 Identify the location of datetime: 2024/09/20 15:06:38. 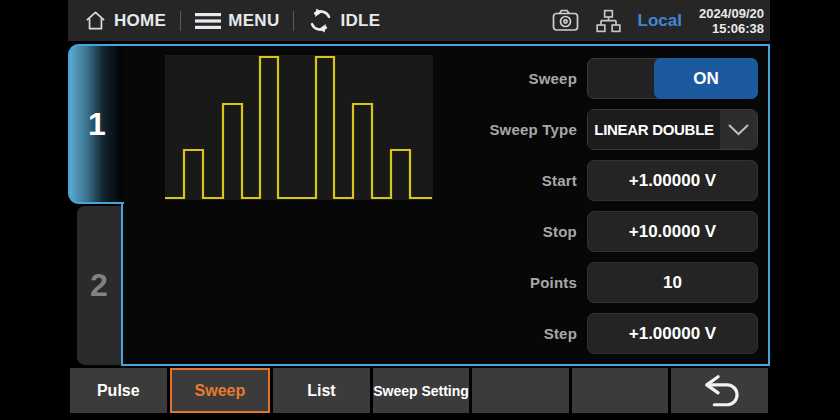
(732, 21).